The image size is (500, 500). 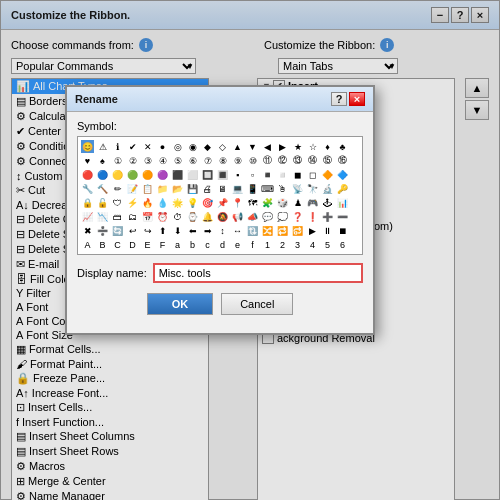 What do you see at coordinates (118, 244) in the screenshot?
I see `icon-cell: C` at bounding box center [118, 244].